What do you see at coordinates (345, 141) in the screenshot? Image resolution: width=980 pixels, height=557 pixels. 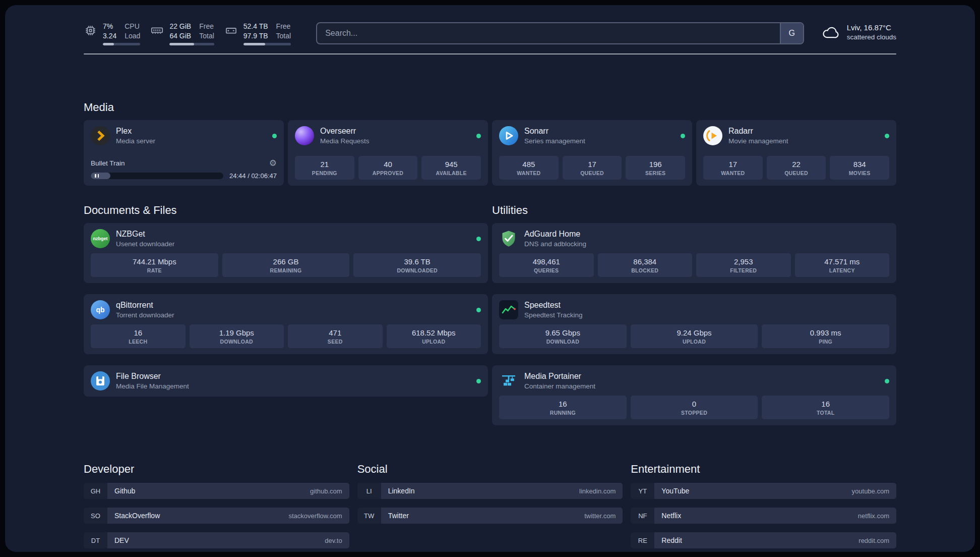 I see `service-description: Media Requests` at bounding box center [345, 141].